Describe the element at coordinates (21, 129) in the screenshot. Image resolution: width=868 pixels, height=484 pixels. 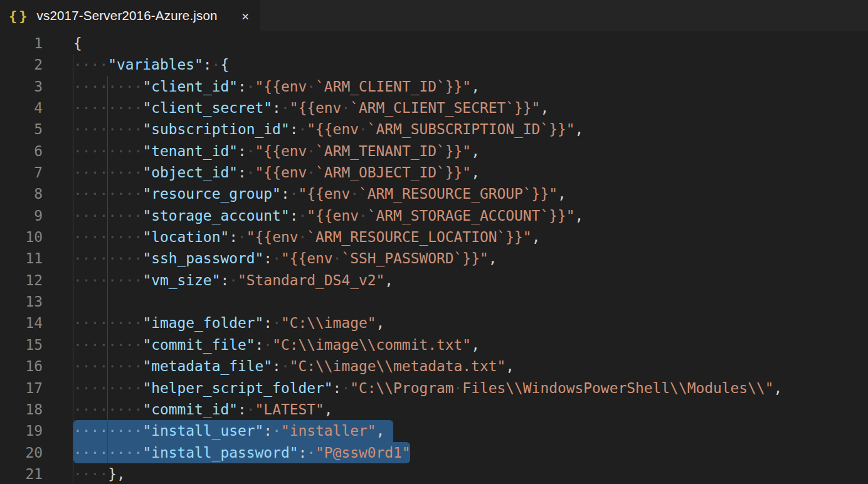
I see `line-number: 5` at that location.